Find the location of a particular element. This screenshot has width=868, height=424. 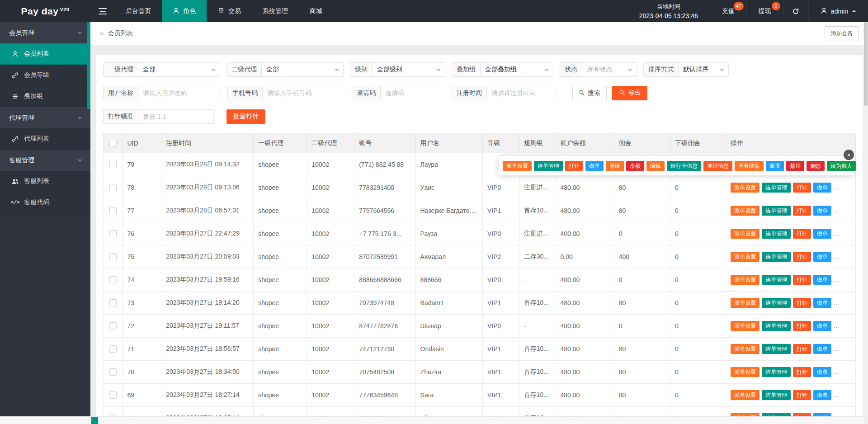

popup-action-做单: 做单 is located at coordinates (594, 166).